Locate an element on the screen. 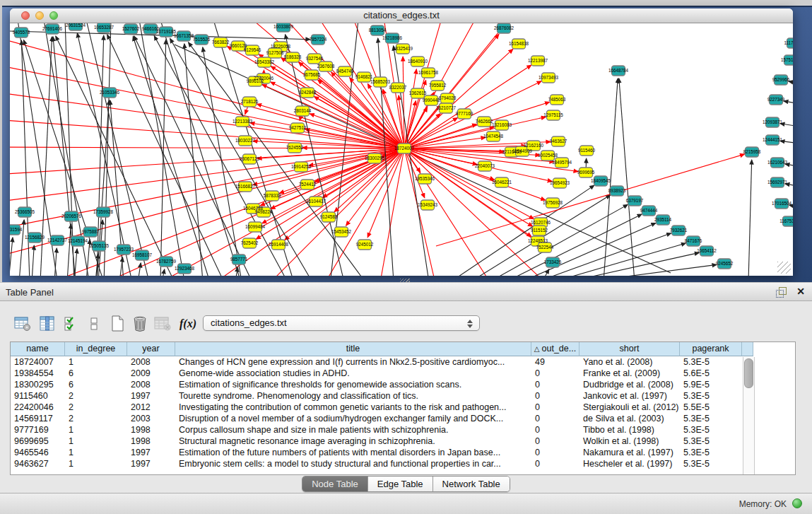 The width and height of the screenshot is (812, 514). cell-short: Yano et al. (2008) is located at coordinates (630, 362).